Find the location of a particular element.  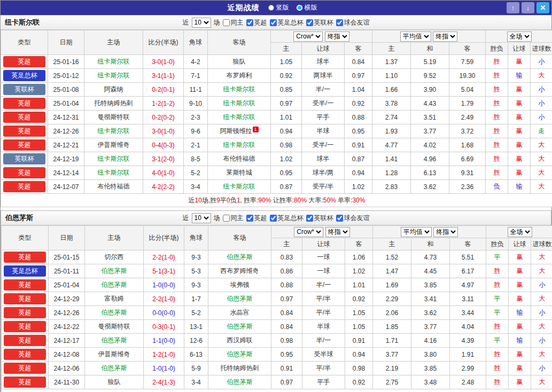

corner-score: 2-1 is located at coordinates (196, 145).